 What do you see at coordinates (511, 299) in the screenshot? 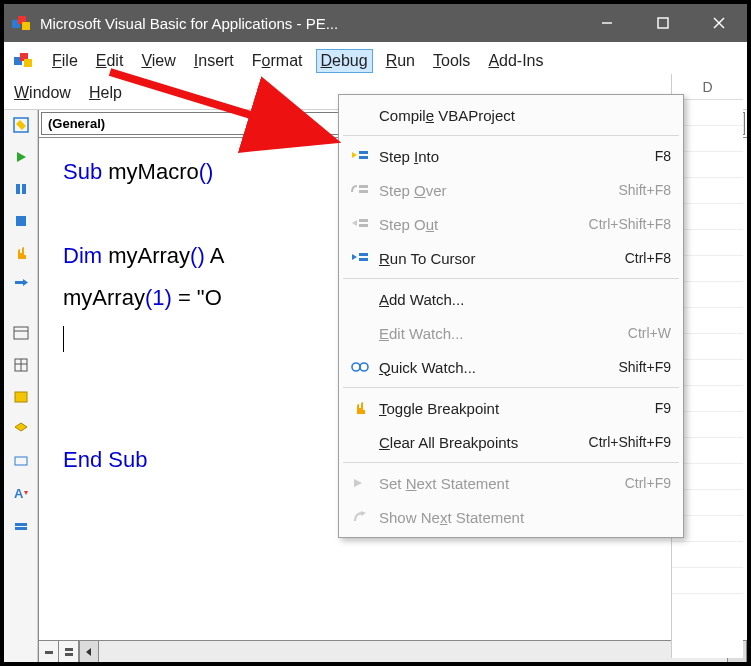
I see `menu-add-watch: Add Watch...` at bounding box center [511, 299].